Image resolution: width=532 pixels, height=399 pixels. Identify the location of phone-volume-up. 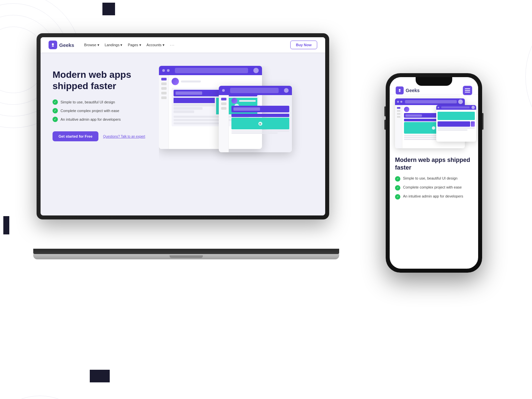
(385, 111).